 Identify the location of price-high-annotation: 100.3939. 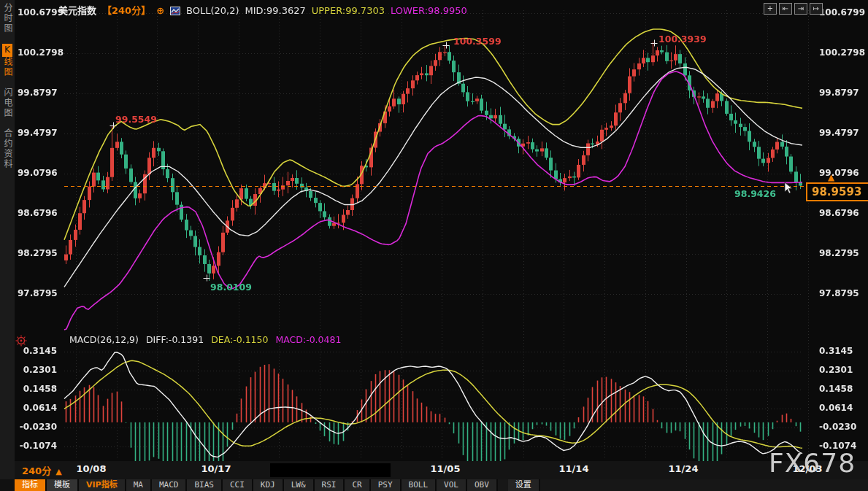
(683, 39).